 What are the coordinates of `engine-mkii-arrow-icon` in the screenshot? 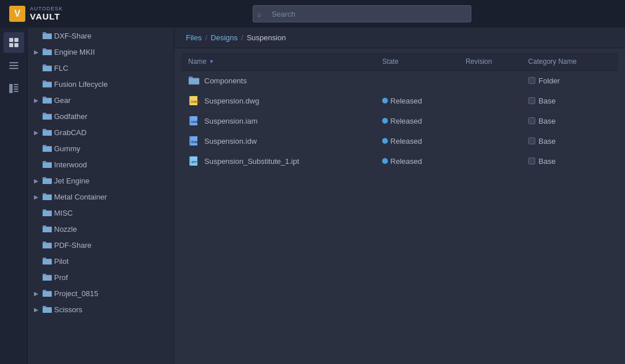 It's located at (36, 52).